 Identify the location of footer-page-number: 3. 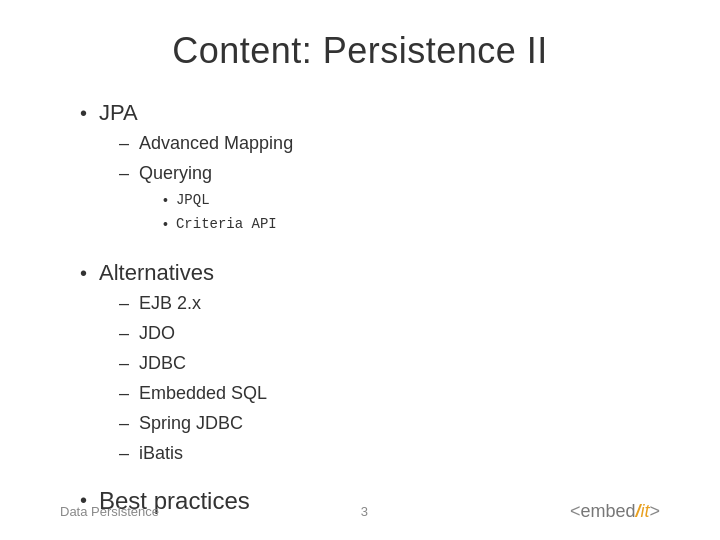
(364, 512).